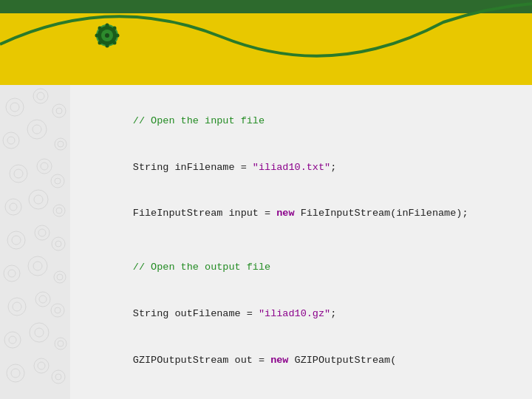  I want to click on code-line-gzip: GZIPOutputStream out = new GZIPOutputStr…, so click(301, 361).